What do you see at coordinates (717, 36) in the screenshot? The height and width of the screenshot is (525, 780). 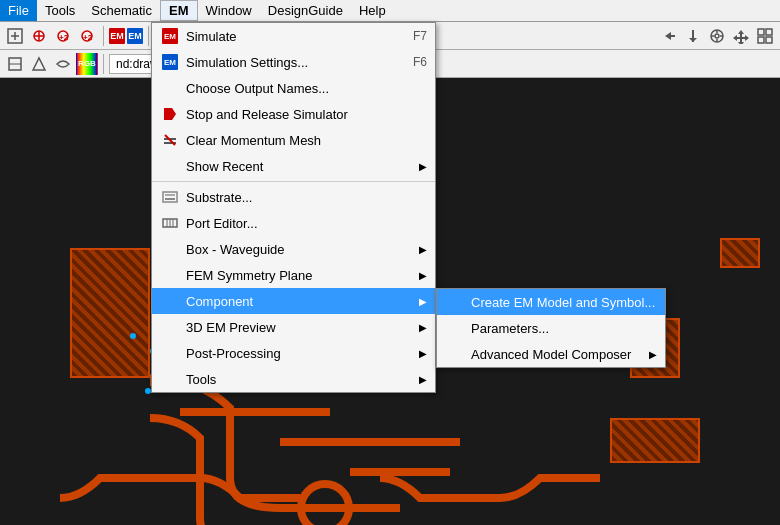 I see `toolbar-target` at bounding box center [717, 36].